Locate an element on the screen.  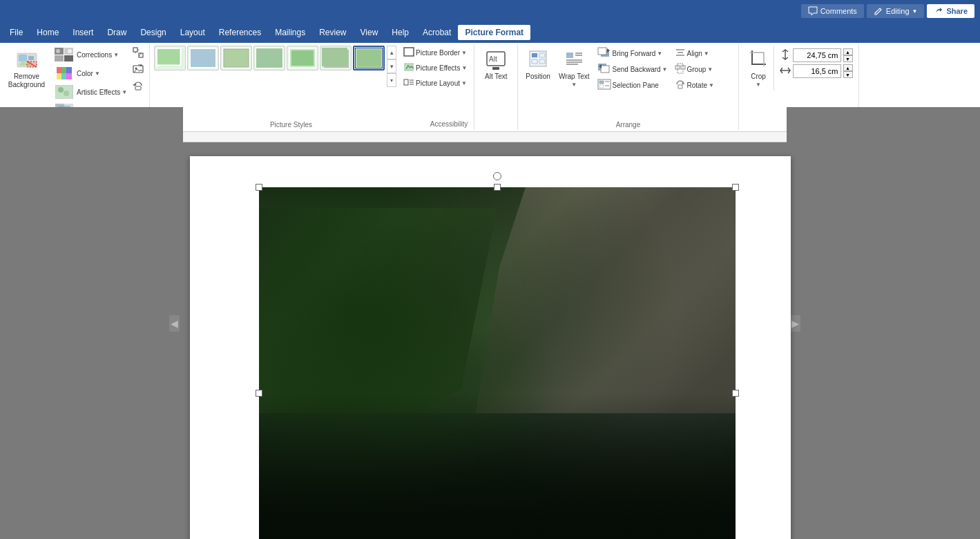
adjust-extra-btns is located at coordinates (138, 70).